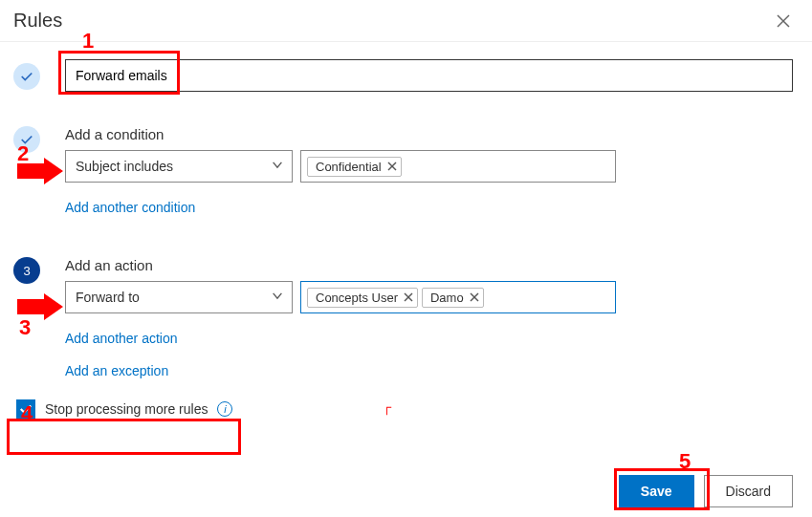  I want to click on step-indicator-name, so click(27, 76).